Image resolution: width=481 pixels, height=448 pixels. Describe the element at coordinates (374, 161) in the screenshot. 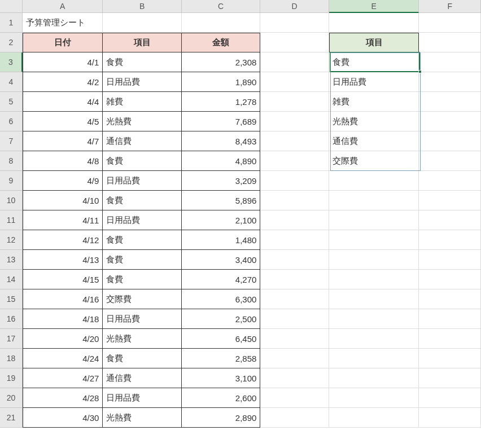

I see `side-list-item-5: 交際費` at that location.